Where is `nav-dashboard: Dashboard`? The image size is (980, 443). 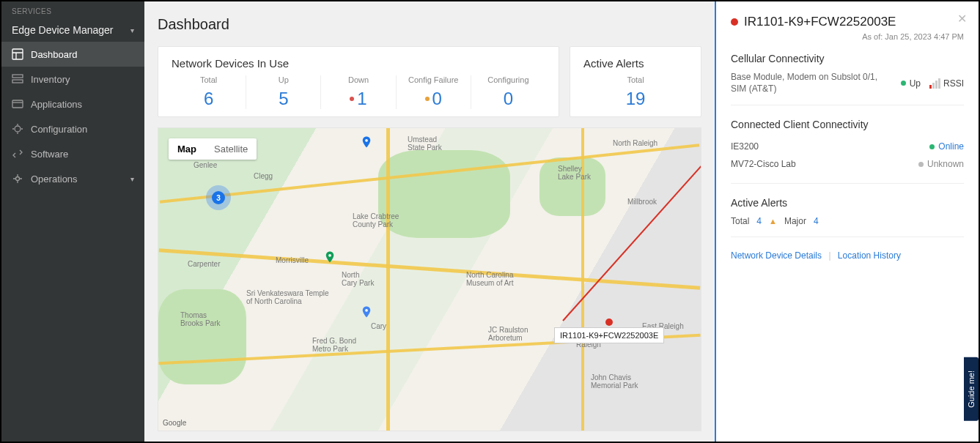
nav-dashboard: Dashboard is located at coordinates (73, 54).